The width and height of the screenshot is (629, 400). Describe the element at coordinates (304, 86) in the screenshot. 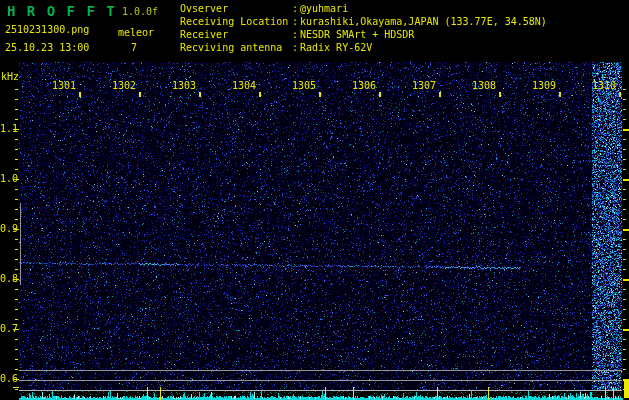

I see `time-axis-label: 1305` at that location.